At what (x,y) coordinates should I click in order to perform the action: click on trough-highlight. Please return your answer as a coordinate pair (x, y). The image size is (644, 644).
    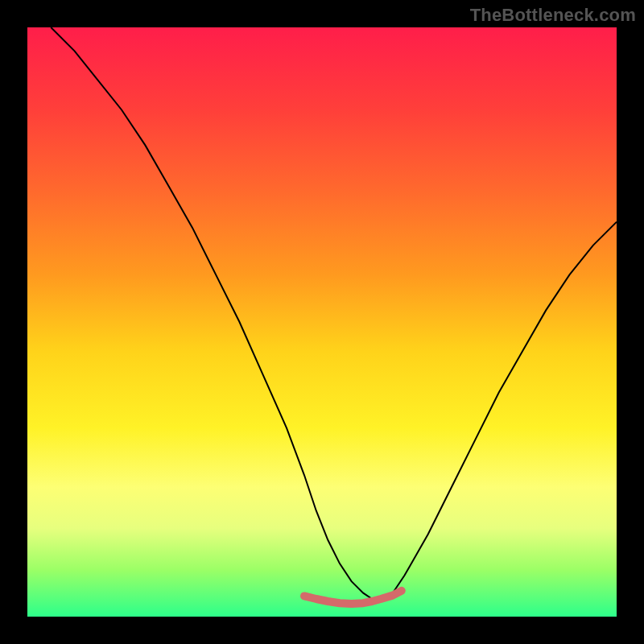
    Looking at the image, I should click on (353, 597).